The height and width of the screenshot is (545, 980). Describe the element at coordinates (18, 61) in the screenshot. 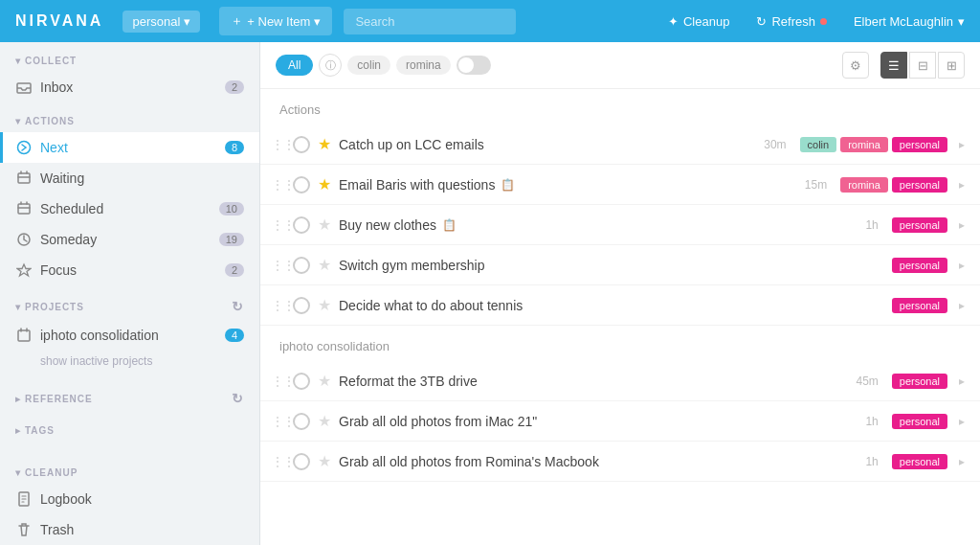

I see `arrow-icon: ▾` at that location.